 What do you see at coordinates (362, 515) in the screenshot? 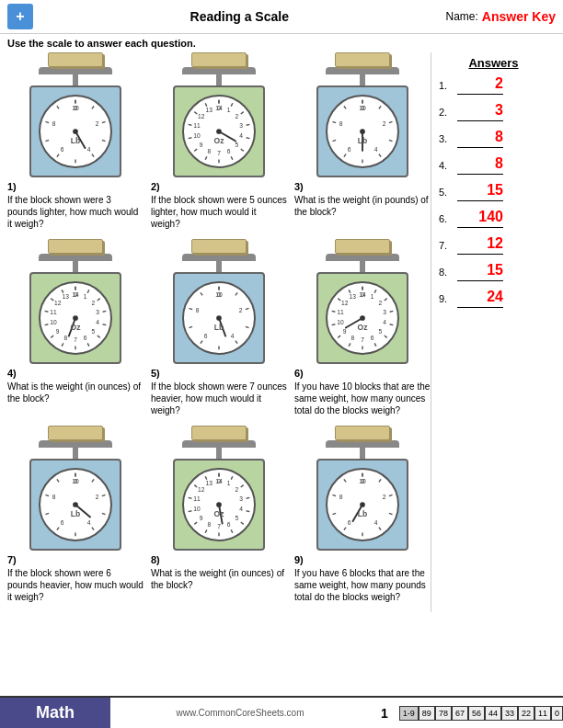
I see `question-cell: 0246810 Lb 9)If you have 6 blocks that a…` at bounding box center [362, 515].